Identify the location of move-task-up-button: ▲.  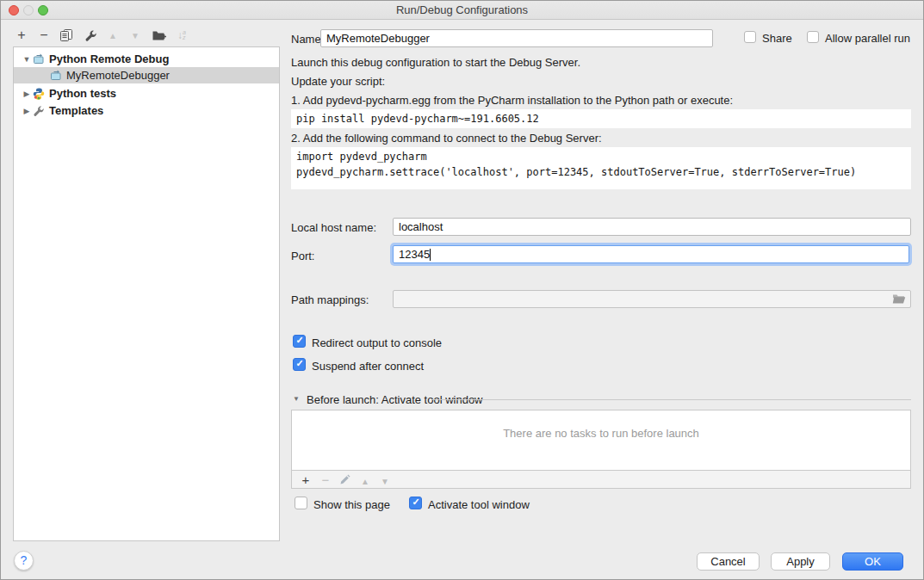
(365, 480).